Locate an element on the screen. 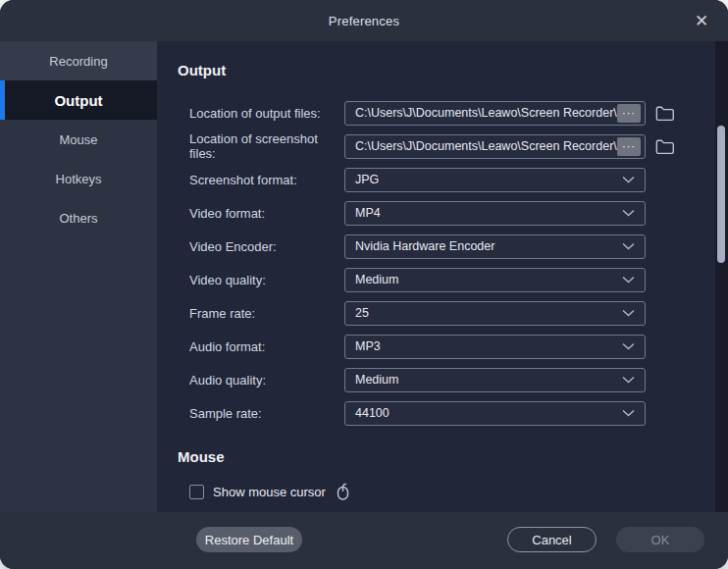  sidebar-item-hotkeys: Hotkeys is located at coordinates (78, 179).